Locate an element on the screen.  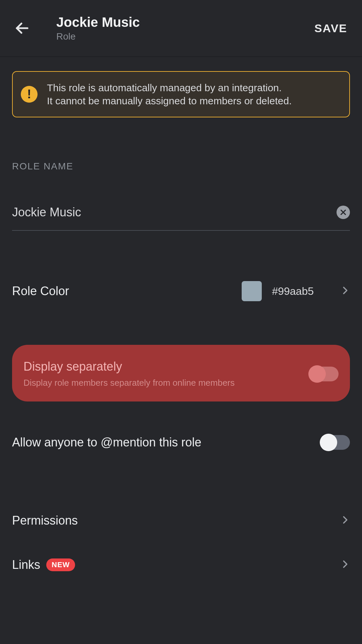
links-label: Links is located at coordinates (26, 565).